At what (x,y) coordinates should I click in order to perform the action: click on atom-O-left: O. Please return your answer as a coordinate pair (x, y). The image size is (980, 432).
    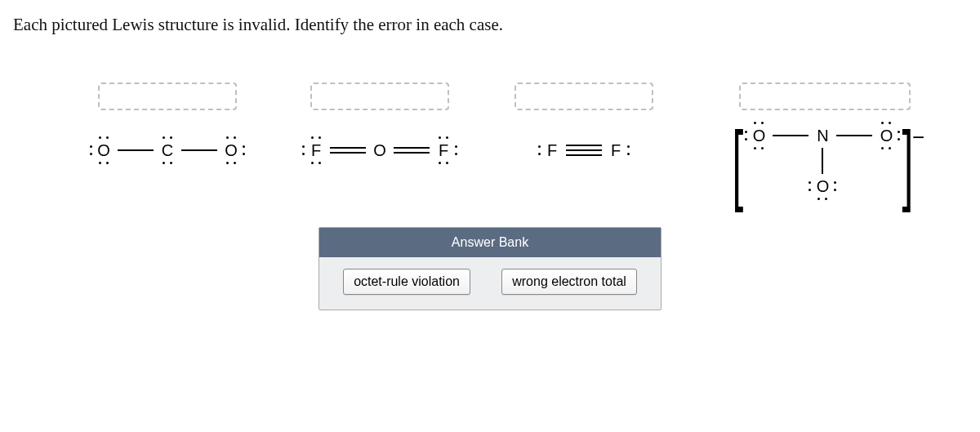
    Looking at the image, I should click on (104, 150).